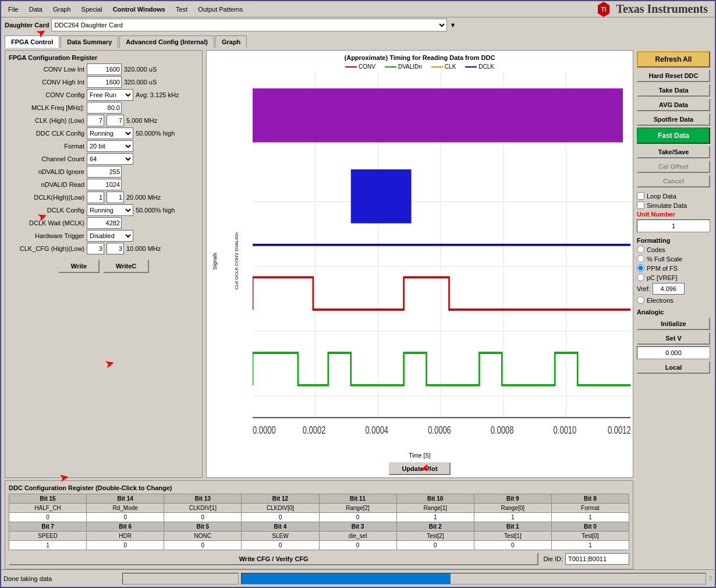 This screenshot has width=716, height=588. I want to click on spotfire-data-button: Spotfire Data, so click(674, 119).